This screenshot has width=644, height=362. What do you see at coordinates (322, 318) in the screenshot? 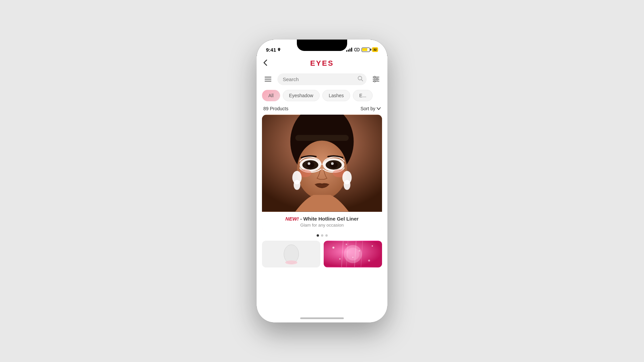
I see `home-indicator` at bounding box center [322, 318].